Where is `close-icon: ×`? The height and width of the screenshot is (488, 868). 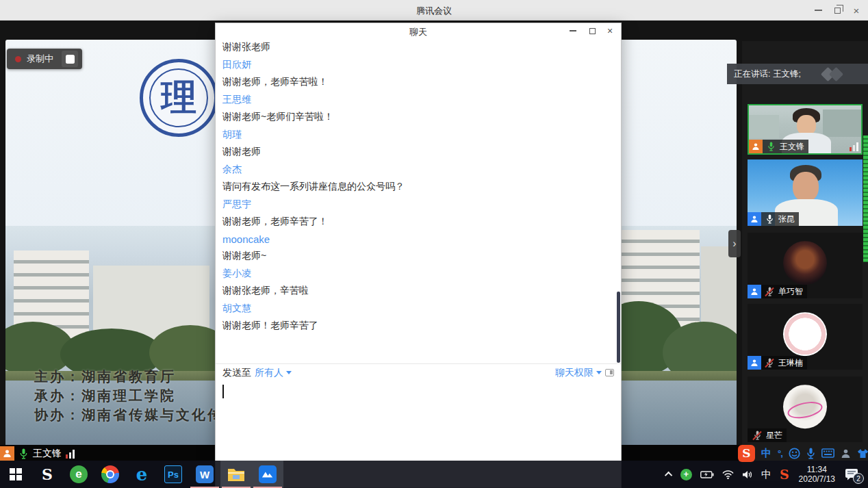
close-icon: × is located at coordinates (610, 31).